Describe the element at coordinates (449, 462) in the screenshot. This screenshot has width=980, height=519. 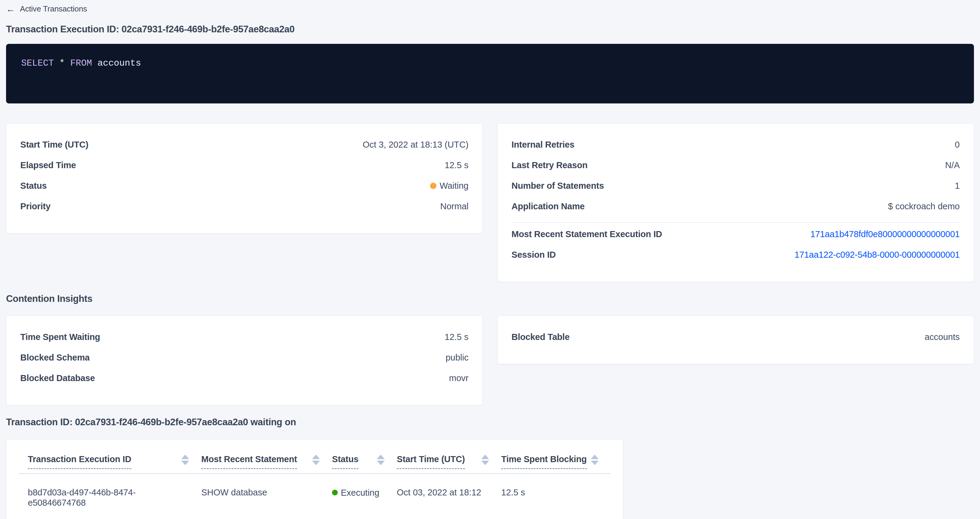
I see `column-header-start-time: Start Time (UTC)` at that location.